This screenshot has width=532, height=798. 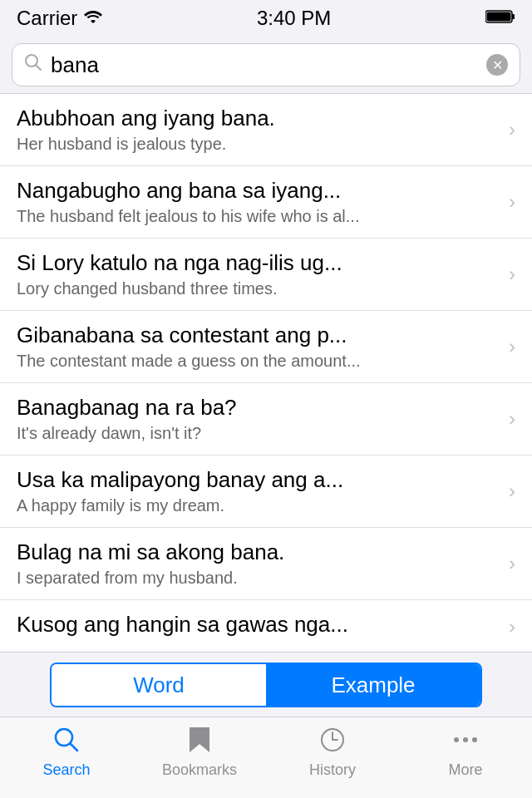 What do you see at coordinates (47, 18) in the screenshot?
I see `carrier-label: Carrier` at bounding box center [47, 18].